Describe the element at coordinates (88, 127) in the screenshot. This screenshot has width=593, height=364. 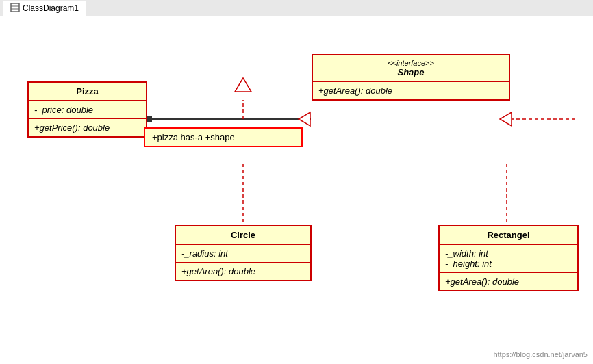
I see `class-pizza-methods: +getPrice(): double` at that location.